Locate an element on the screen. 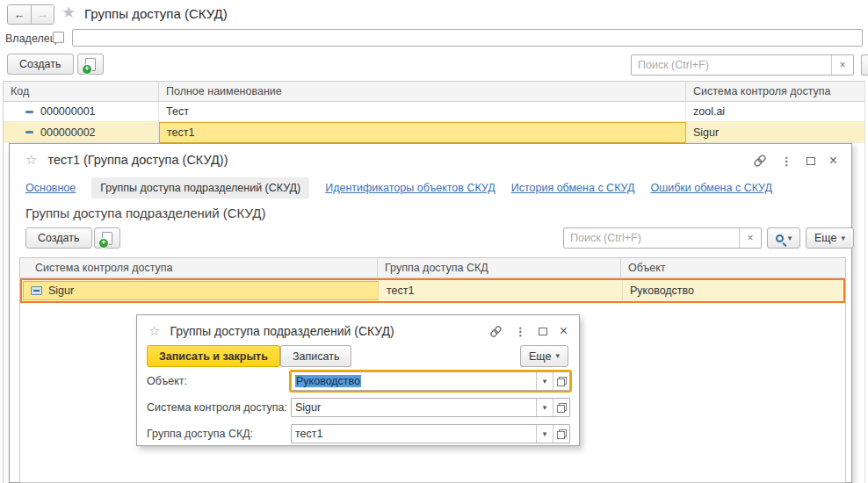  owner-filter-checkbox is located at coordinates (58, 37).